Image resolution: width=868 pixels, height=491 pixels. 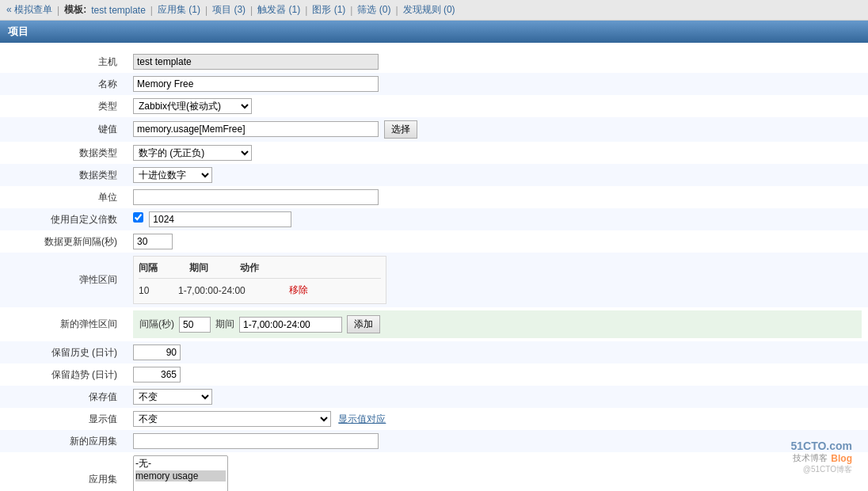 What do you see at coordinates (256, 62) in the screenshot?
I see `host-input` at bounding box center [256, 62].